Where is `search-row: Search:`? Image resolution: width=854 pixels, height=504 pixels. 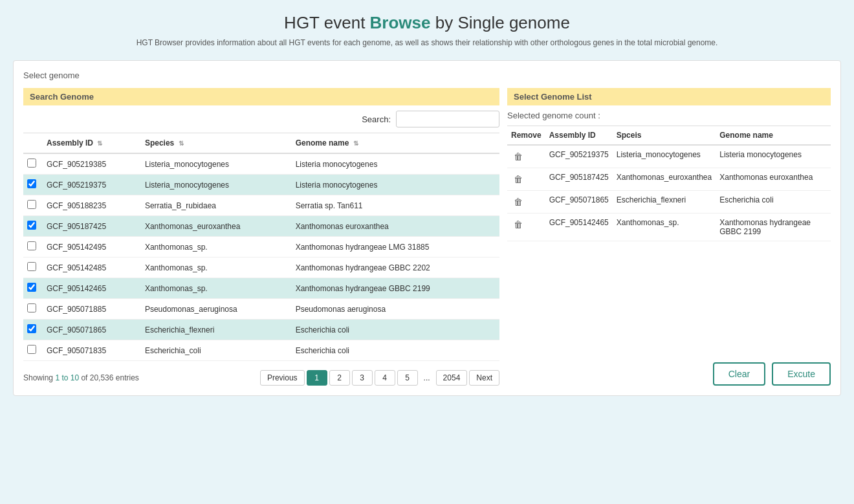 search-row: Search: is located at coordinates (261, 119).